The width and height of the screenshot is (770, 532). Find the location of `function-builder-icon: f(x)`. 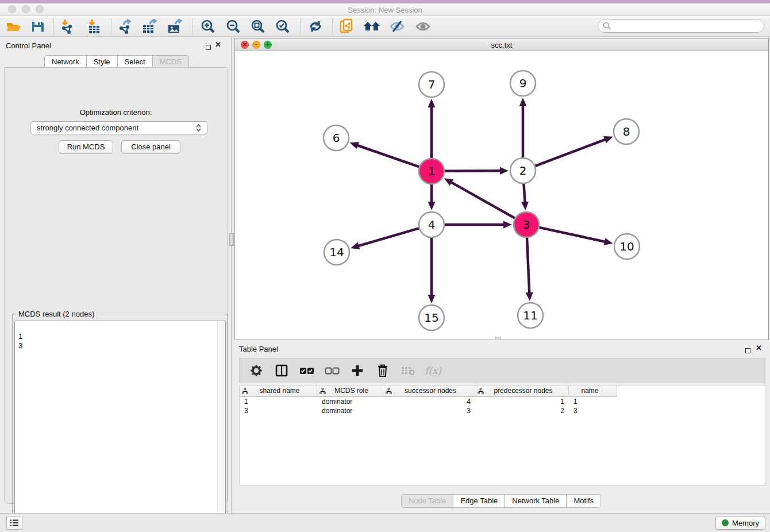

function-builder-icon: f(x) is located at coordinates (433, 371).